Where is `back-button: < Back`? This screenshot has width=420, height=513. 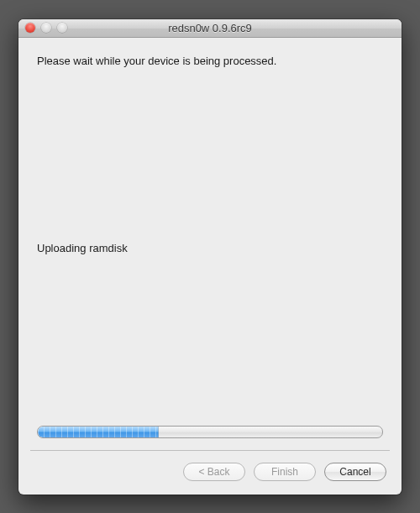 back-button: < Back is located at coordinates (214, 472).